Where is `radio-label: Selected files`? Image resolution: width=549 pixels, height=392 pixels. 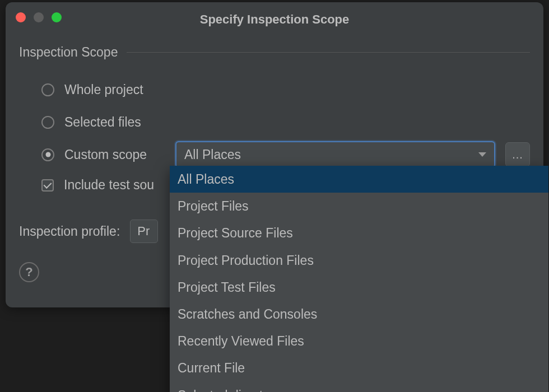
radio-label: Selected files is located at coordinates (103, 122).